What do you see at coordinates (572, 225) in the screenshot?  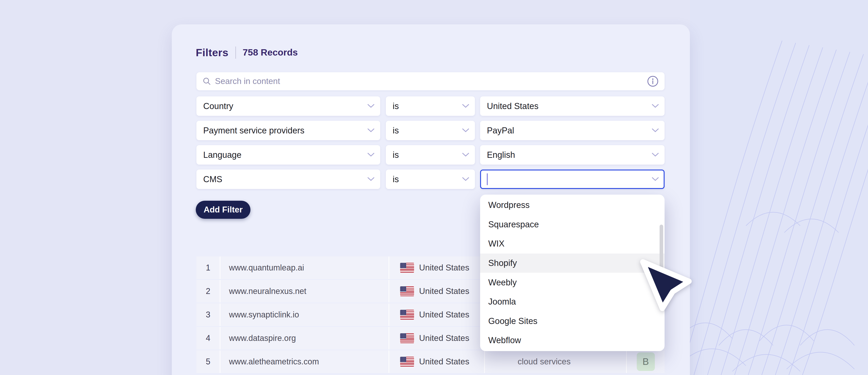 I see `dropdown-option-squarespace: Squarespace` at bounding box center [572, 225].